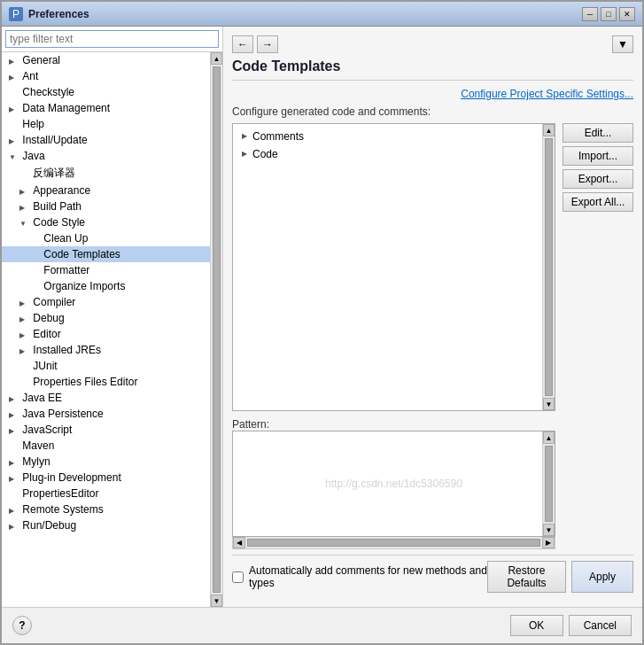 The width and height of the screenshot is (644, 645). I want to click on tree-item-javaee: Java EE, so click(106, 398).